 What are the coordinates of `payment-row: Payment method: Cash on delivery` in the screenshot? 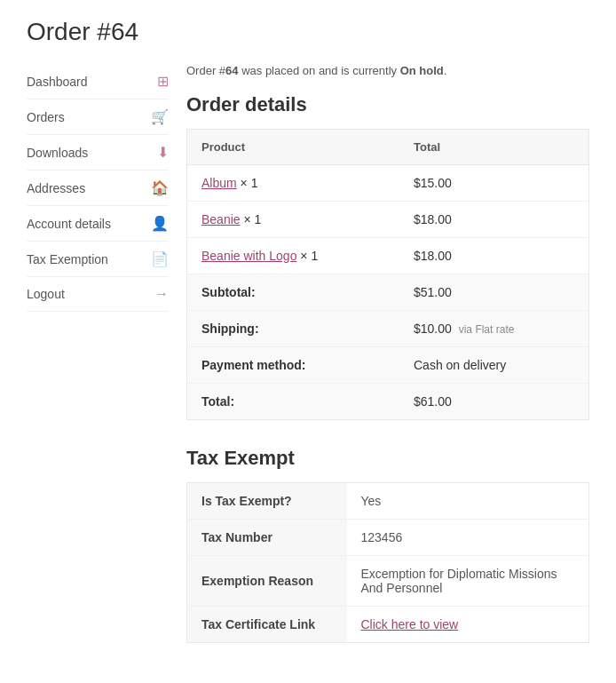 It's located at (389, 366).